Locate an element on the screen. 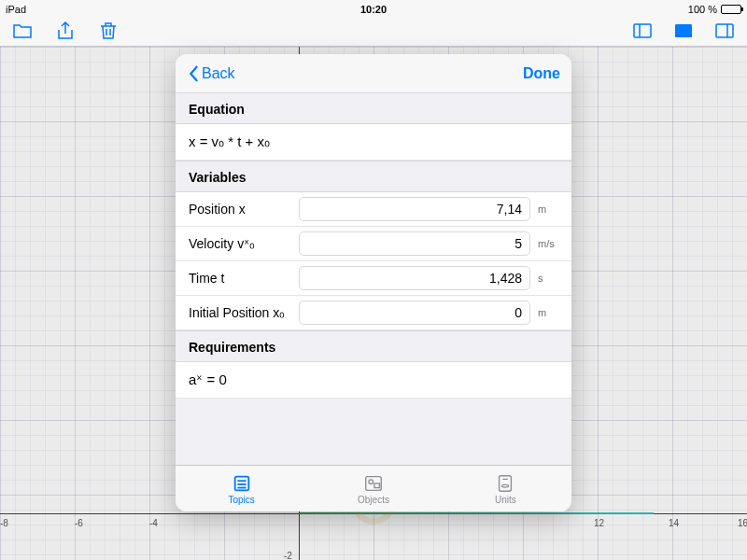  variable-unit: m/s is located at coordinates (550, 244).